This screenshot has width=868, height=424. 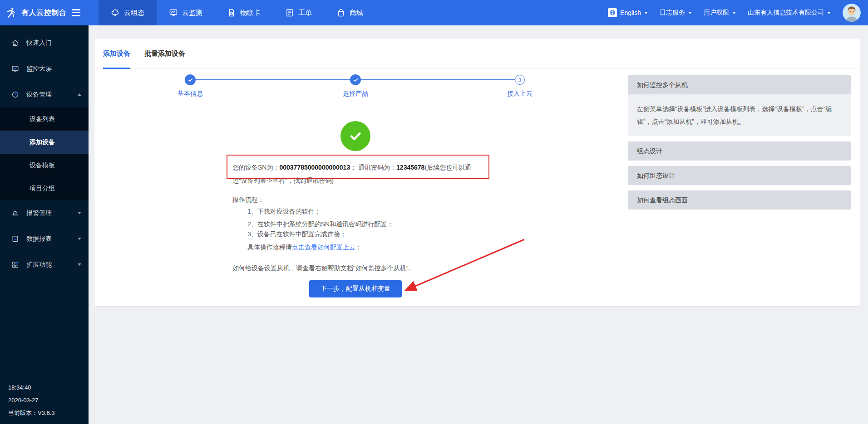 What do you see at coordinates (283, 180) in the screenshot?
I see `sn-line-2: 过“设备列表->查看”，找到通讯密码)` at bounding box center [283, 180].